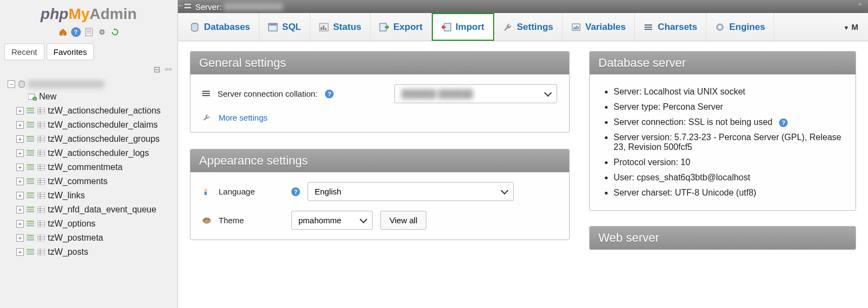  I want to click on tree-table-item: +tzW_options, so click(89, 224).